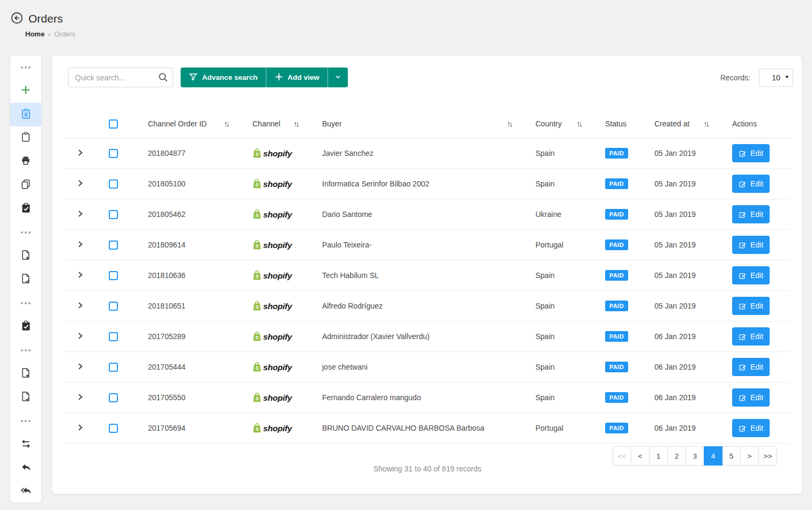 This screenshot has height=510, width=812. I want to click on order-id-cell: 201705289, so click(182, 336).